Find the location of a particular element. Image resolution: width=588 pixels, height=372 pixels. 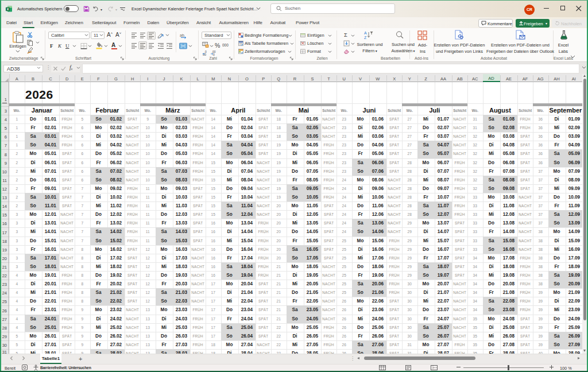

svg-text: 000 is located at coordinates (225, 45).